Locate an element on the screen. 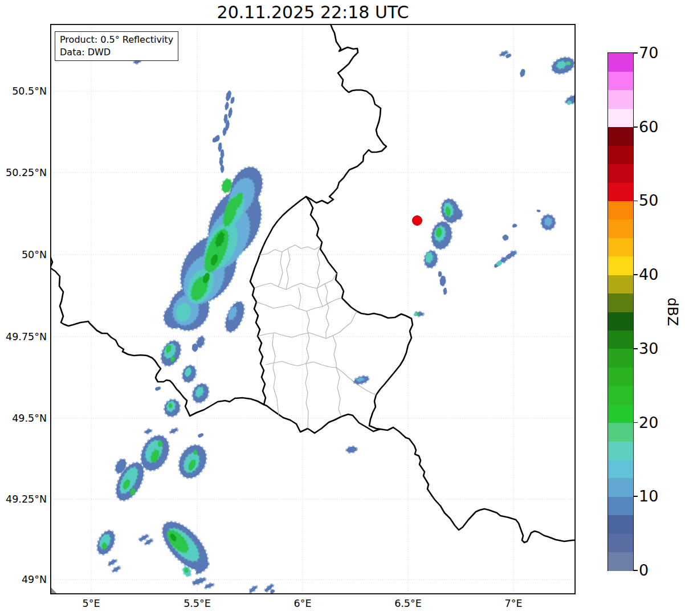 The width and height of the screenshot is (685, 616). product-annotation-box: Product: 0.5° Reflectivity Data: DWD is located at coordinates (116, 46).